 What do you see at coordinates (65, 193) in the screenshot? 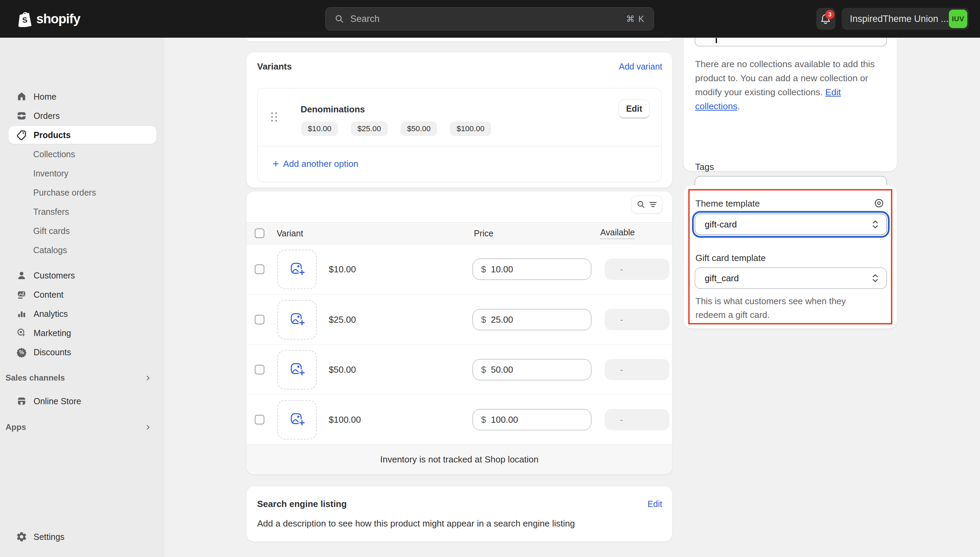
I see `sidebar-item-label: Purchase orders` at bounding box center [65, 193].